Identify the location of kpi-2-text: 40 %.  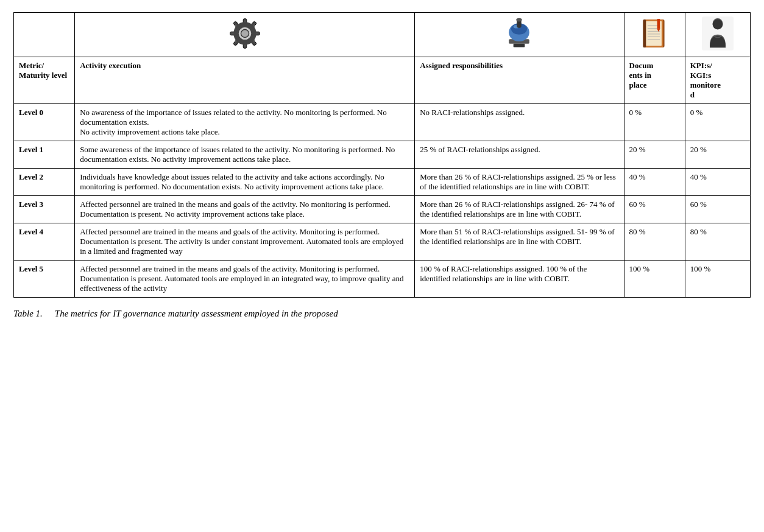
(698, 177).